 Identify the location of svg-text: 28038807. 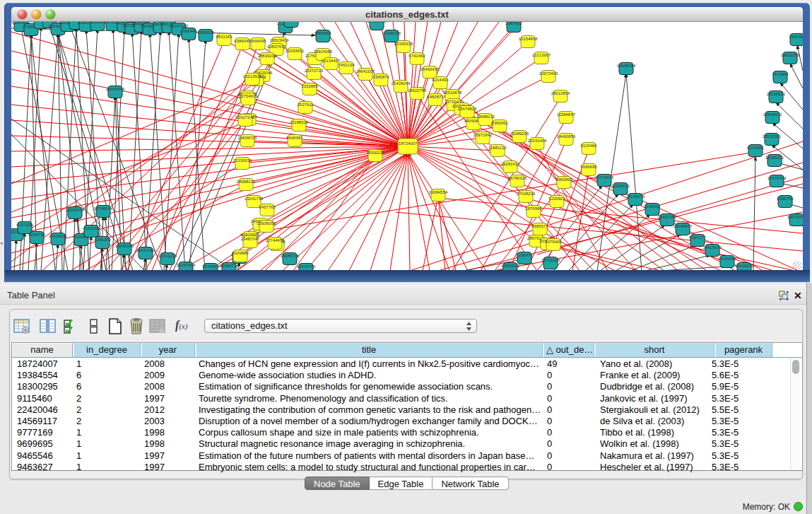
(683, 226).